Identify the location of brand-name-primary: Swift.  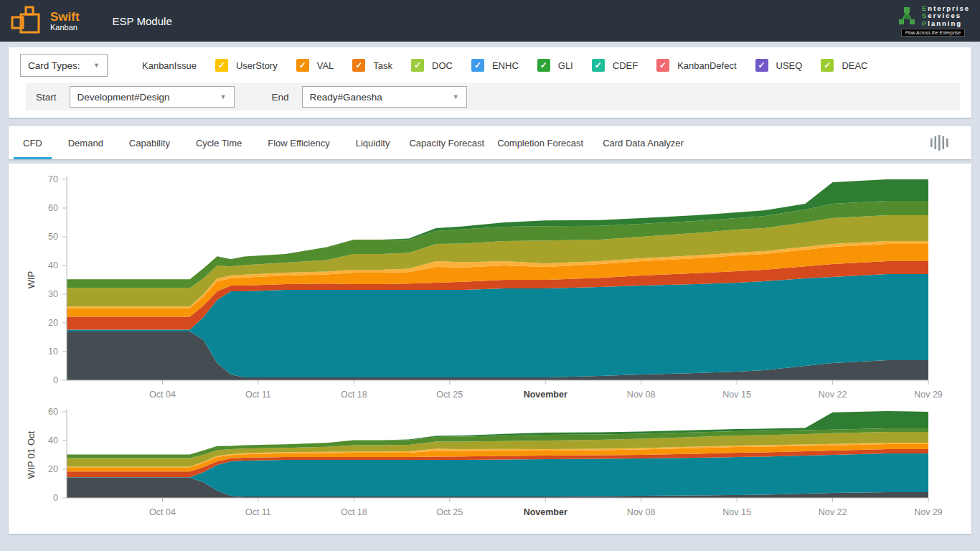
(65, 17).